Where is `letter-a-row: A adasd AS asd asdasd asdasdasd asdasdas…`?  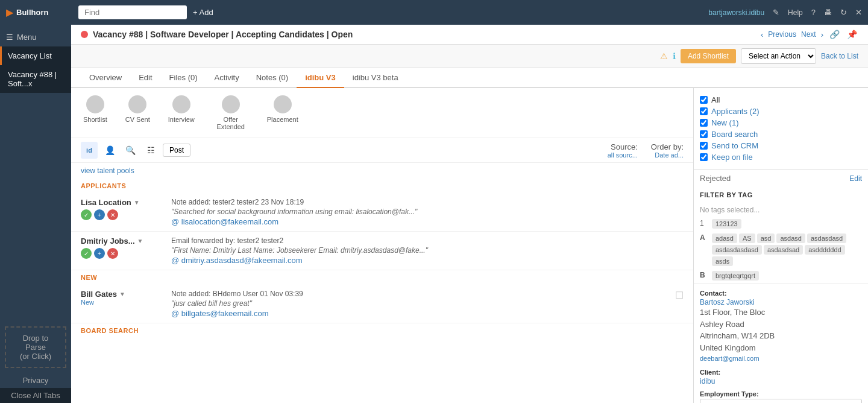
letter-a-row: A adasd AS asd asdasd asdasdasd asdasdas… is located at coordinates (781, 250).